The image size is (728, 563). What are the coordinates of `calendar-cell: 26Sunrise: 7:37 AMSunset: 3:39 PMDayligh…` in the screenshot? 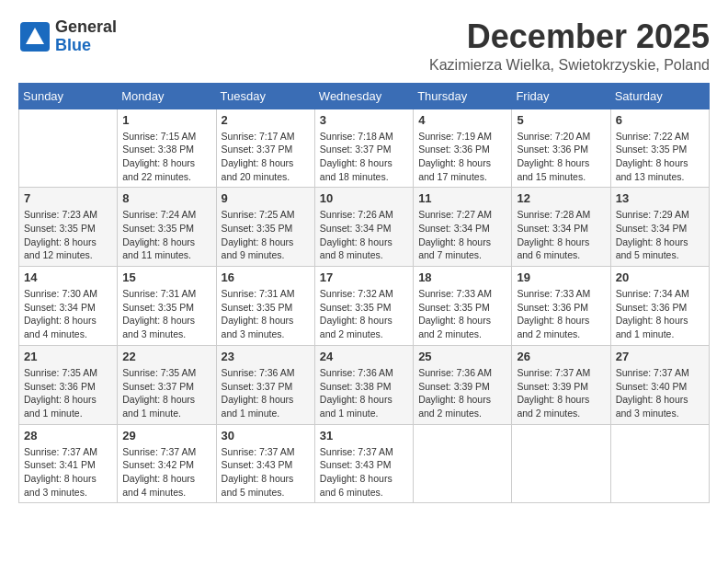 It's located at (561, 385).